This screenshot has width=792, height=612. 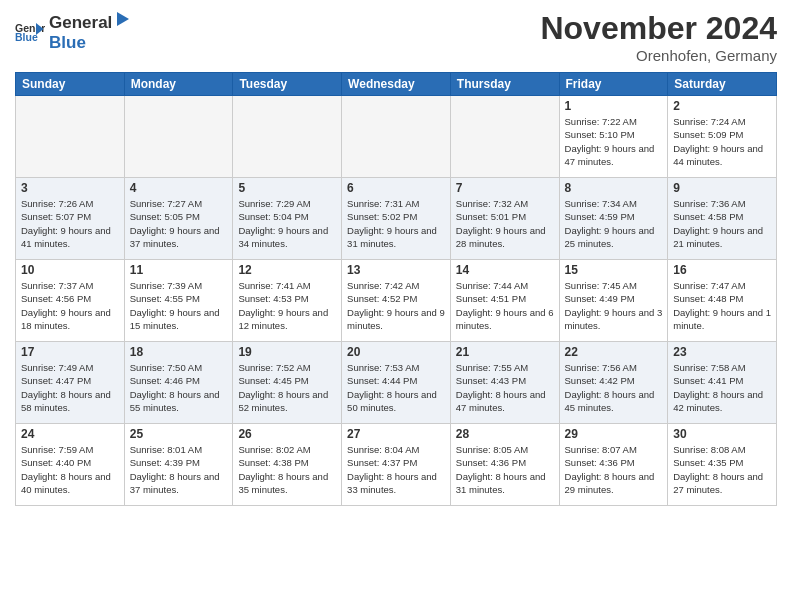 What do you see at coordinates (70, 224) in the screenshot?
I see `day-info: Sunrise: 7:26 AM Sunset: 5:07 PM Dayligh…` at bounding box center [70, 224].